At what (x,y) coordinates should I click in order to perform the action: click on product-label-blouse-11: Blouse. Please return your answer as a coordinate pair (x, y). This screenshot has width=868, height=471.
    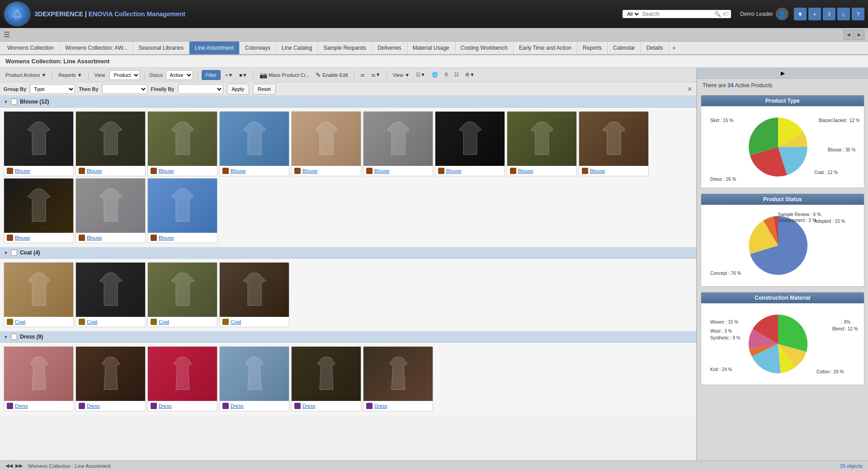
    Looking at the image, I should click on (183, 238).